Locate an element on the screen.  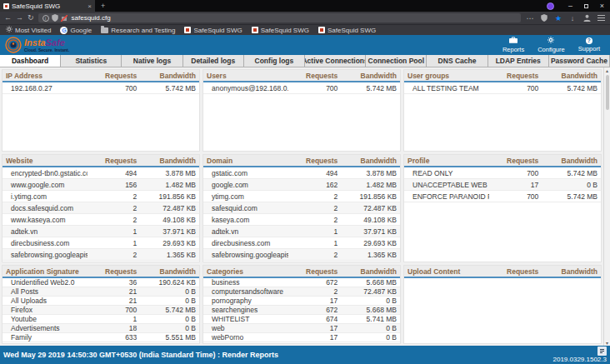
row-bandwidth: 0 B is located at coordinates (568, 185).